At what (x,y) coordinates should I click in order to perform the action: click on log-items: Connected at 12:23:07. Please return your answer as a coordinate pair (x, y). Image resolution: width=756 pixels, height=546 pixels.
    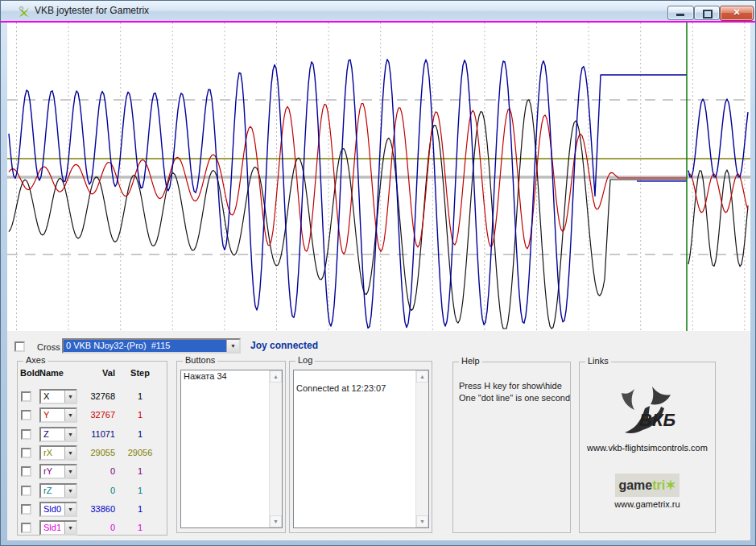
    Looking at the image, I should click on (361, 383).